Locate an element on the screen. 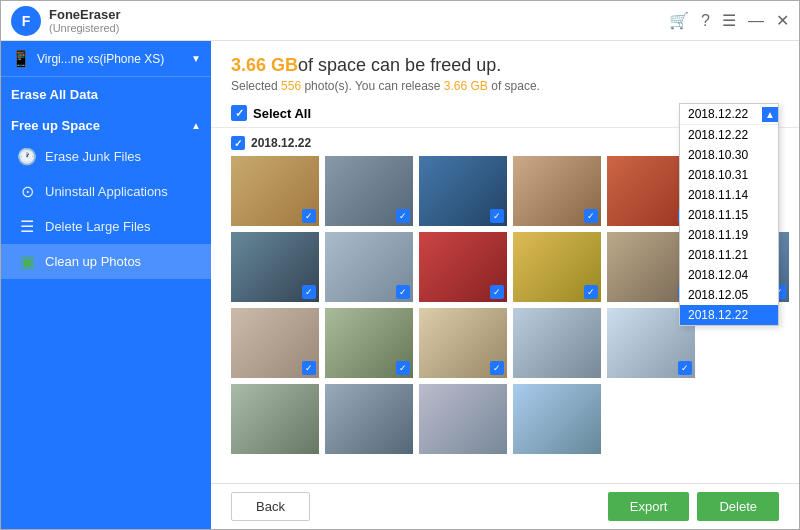 The height and width of the screenshot is (530, 800). photo-thumb-1: ✓ is located at coordinates (275, 191).